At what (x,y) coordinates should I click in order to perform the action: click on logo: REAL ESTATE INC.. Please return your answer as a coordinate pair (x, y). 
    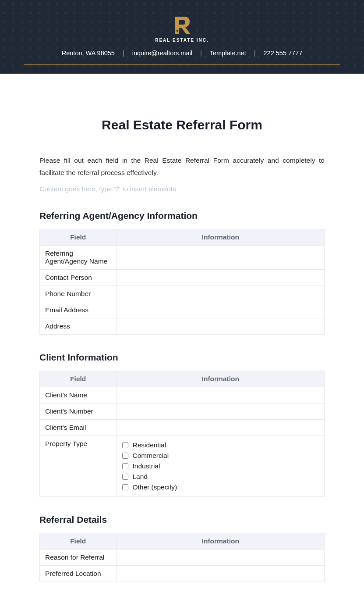
    Looking at the image, I should click on (182, 28).